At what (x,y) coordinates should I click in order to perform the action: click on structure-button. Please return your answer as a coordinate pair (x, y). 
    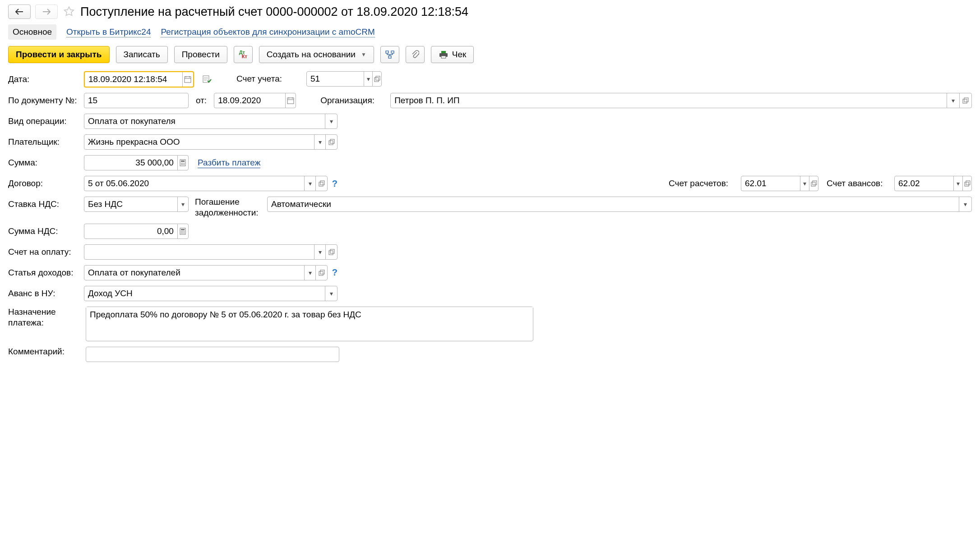
    Looking at the image, I should click on (390, 55).